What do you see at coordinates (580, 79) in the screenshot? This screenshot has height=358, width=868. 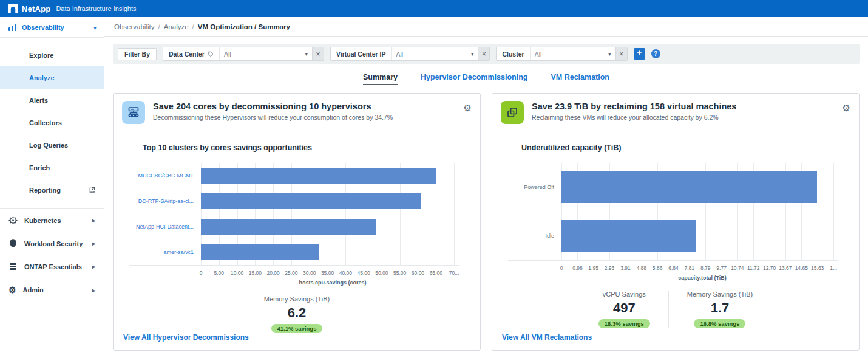 I see `tab-vm-reclamation: VM Reclamation` at bounding box center [580, 79].